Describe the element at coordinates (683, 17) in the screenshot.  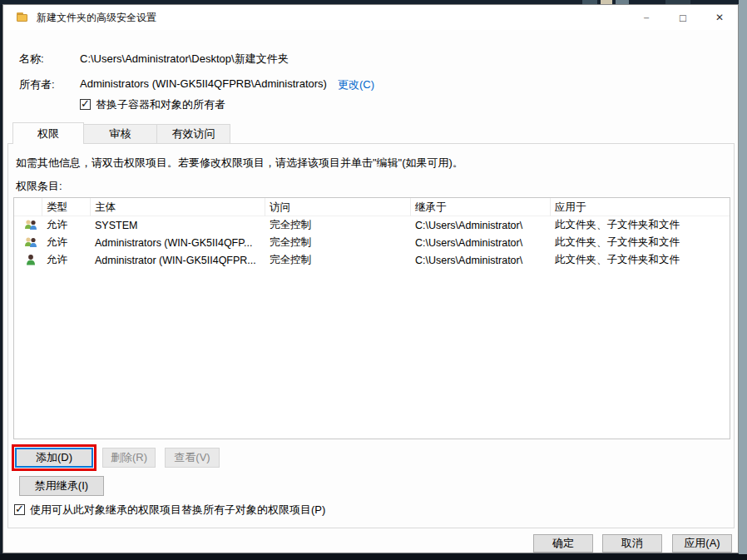
I see `maximize-button: □` at that location.